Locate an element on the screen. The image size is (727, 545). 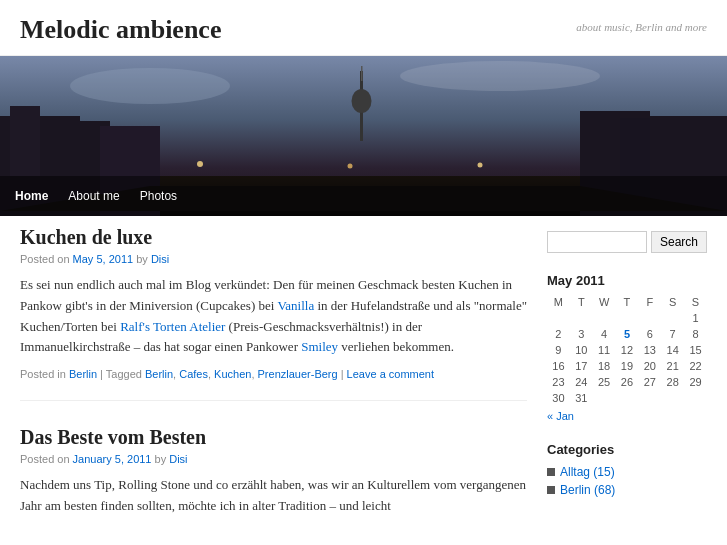
site-tagline: about music, Berlin and more is located at coordinates (642, 27).